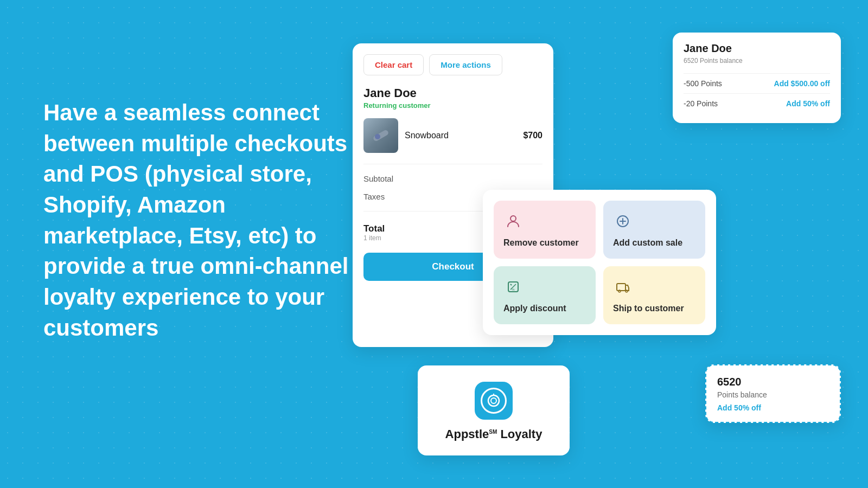  I want to click on loyalty-reward-row-1: -500 Points Add $500.00 off, so click(757, 84).